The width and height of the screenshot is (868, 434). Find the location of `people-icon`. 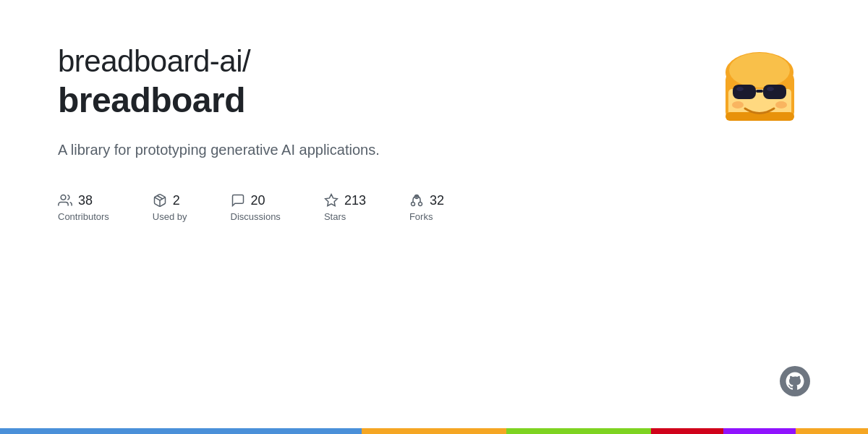

people-icon is located at coordinates (65, 200).